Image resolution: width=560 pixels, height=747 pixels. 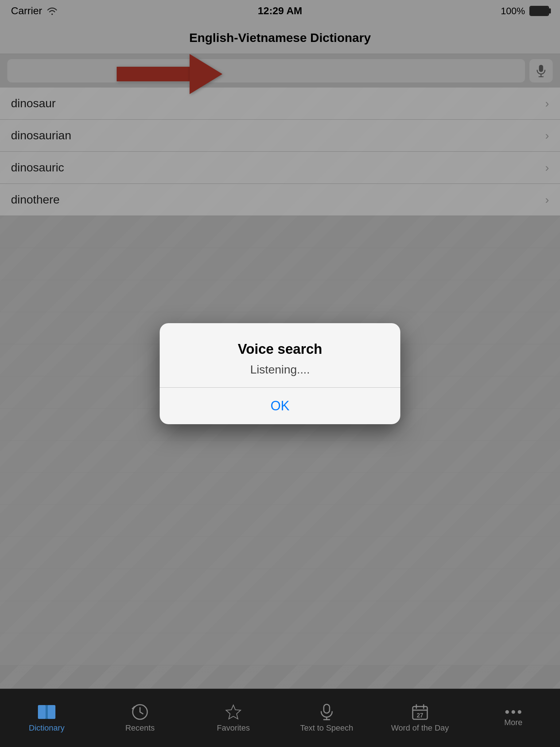 What do you see at coordinates (47, 712) in the screenshot?
I see `book-icon` at bounding box center [47, 712].